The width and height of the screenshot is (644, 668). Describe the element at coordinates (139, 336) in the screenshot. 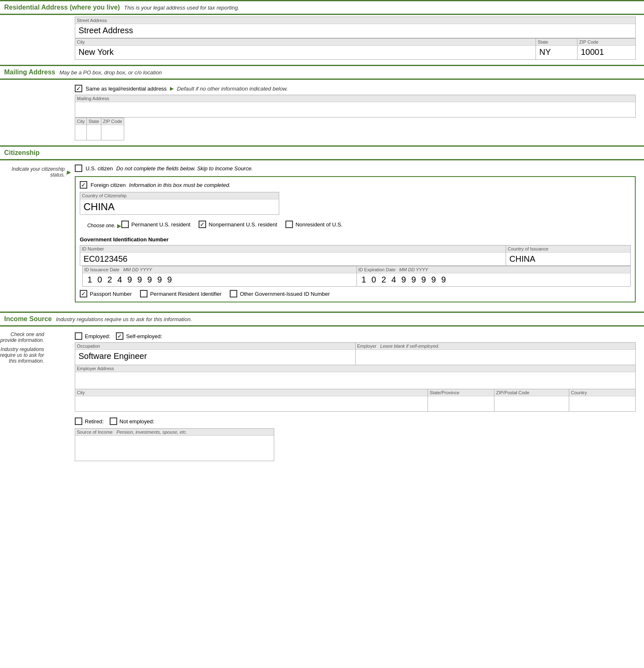

I see `self-employed-option: ✓ Self-employed:` at that location.